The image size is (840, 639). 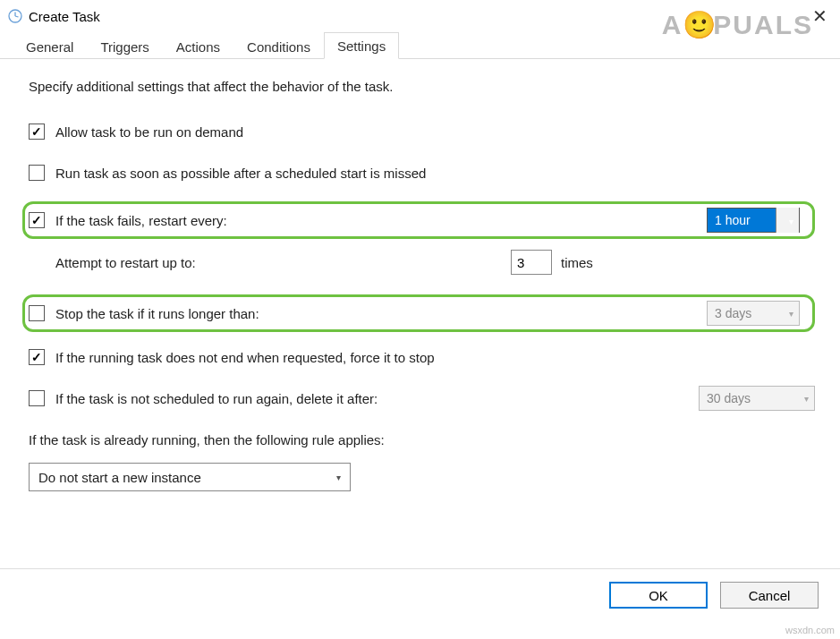 What do you see at coordinates (751, 398) in the screenshot?
I see `combo-delete-value: 30 days` at bounding box center [751, 398].